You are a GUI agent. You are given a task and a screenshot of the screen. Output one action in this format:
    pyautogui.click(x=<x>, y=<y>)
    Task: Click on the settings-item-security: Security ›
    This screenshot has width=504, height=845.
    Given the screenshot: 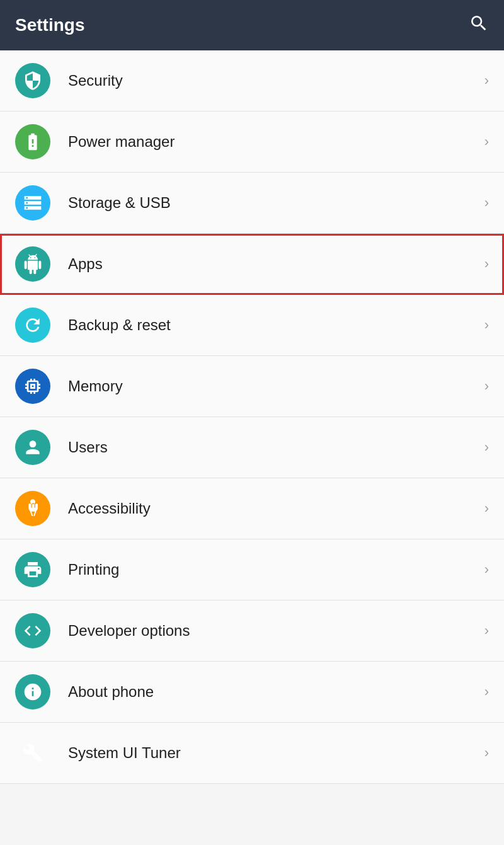 What is the action you would take?
    pyautogui.click(x=252, y=81)
    